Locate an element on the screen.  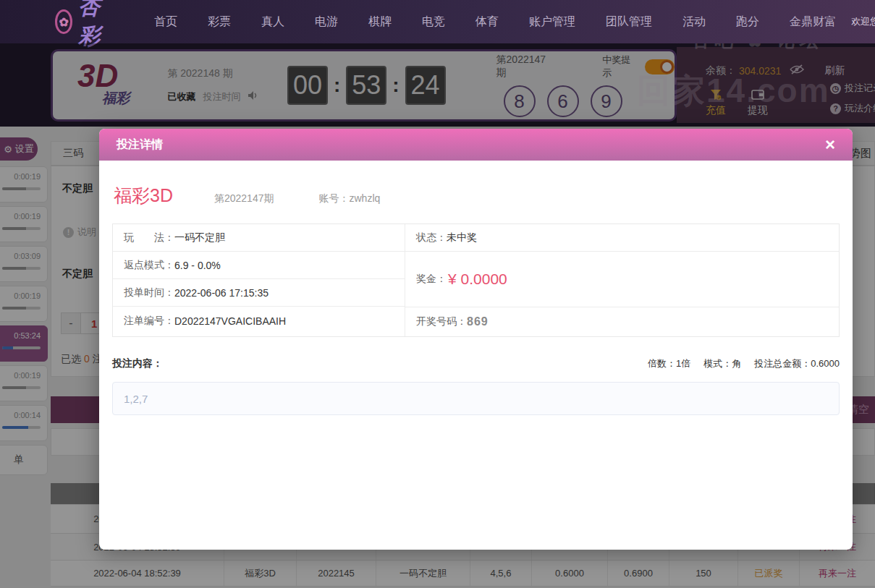
modal-game-name: 福彩3D is located at coordinates (143, 195).